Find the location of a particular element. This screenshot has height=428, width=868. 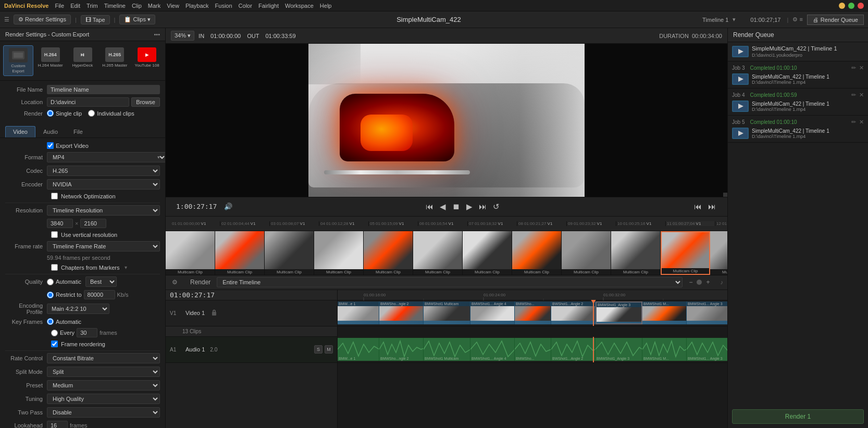

video-clip-6: BWShot1...Angle 2 is located at coordinates (573, 313).